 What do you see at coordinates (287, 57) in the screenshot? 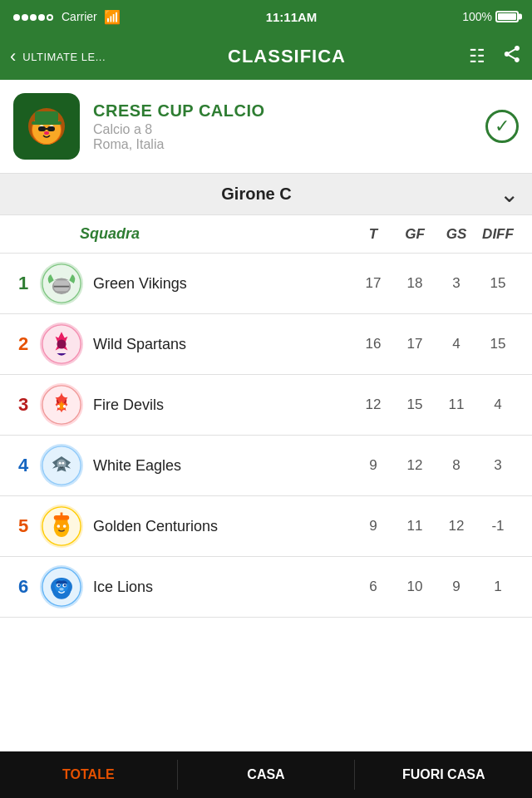
I see `page-title: CLASSIFICA` at bounding box center [287, 57].